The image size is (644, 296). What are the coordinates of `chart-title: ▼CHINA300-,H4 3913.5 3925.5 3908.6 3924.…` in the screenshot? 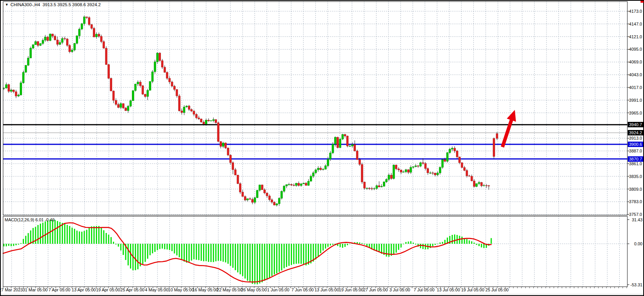 It's located at (53, 5).